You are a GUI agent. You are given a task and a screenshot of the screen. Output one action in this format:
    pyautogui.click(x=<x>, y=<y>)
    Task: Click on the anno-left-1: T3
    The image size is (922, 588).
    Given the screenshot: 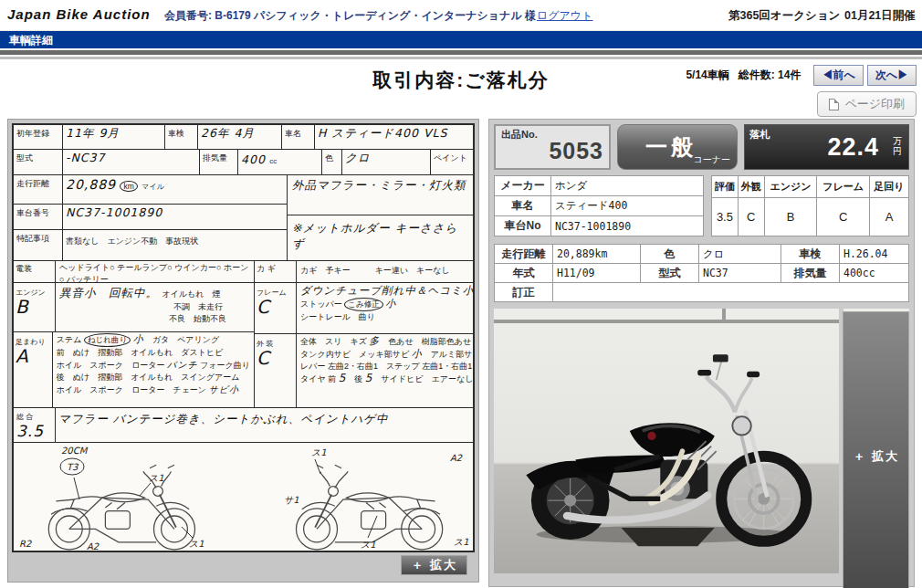 What is the action you would take?
    pyautogui.click(x=73, y=467)
    